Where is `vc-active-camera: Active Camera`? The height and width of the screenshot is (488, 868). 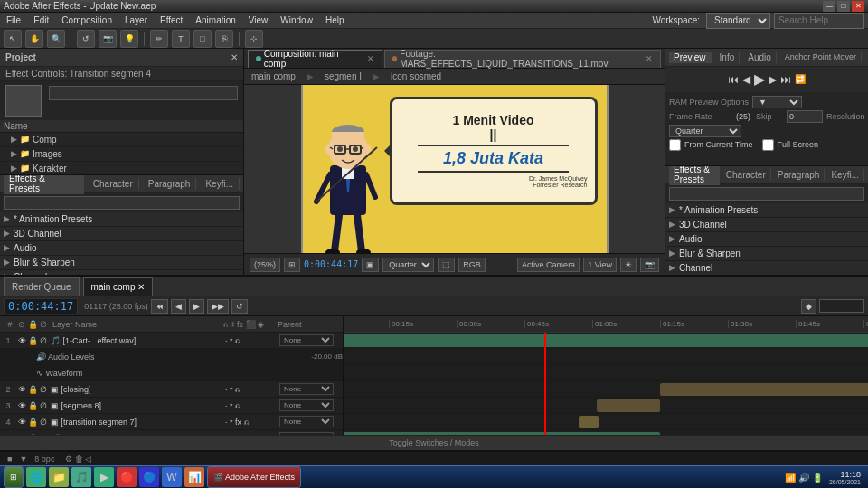
vc-active-camera: Active Camera is located at coordinates (548, 265).